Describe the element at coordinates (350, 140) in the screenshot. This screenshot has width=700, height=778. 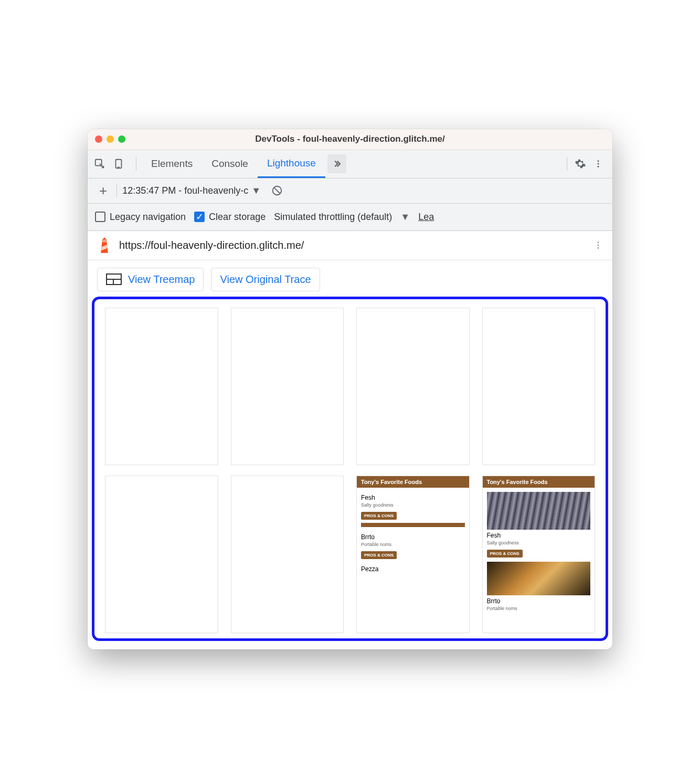
I see `titlebar: DevTools - foul-heavenly-direction.glitc…` at that location.